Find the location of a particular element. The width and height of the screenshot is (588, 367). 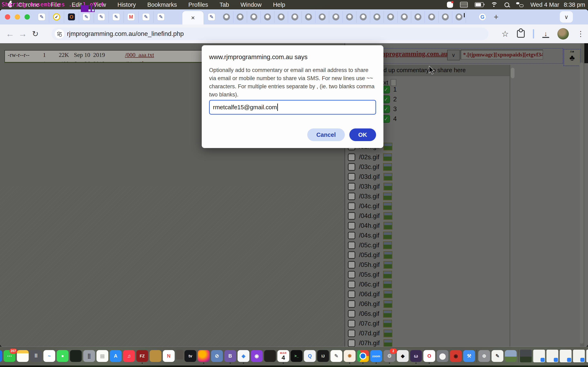

battery-icon is located at coordinates (479, 5).